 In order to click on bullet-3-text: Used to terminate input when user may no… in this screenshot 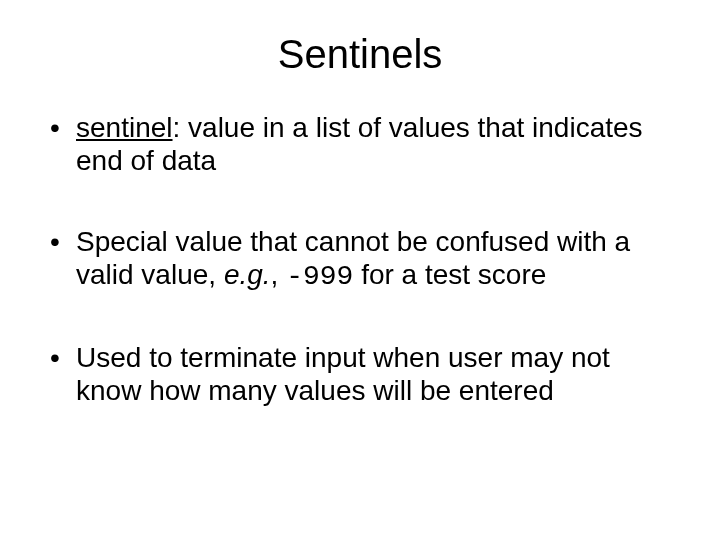, I will do `click(343, 374)`.